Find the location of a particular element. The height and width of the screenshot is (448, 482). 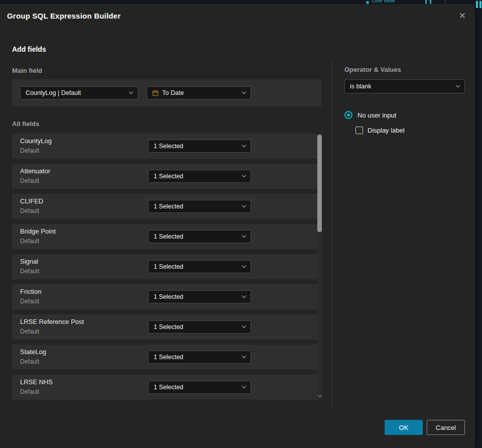

field-name: LRSE NHS is located at coordinates (36, 382).